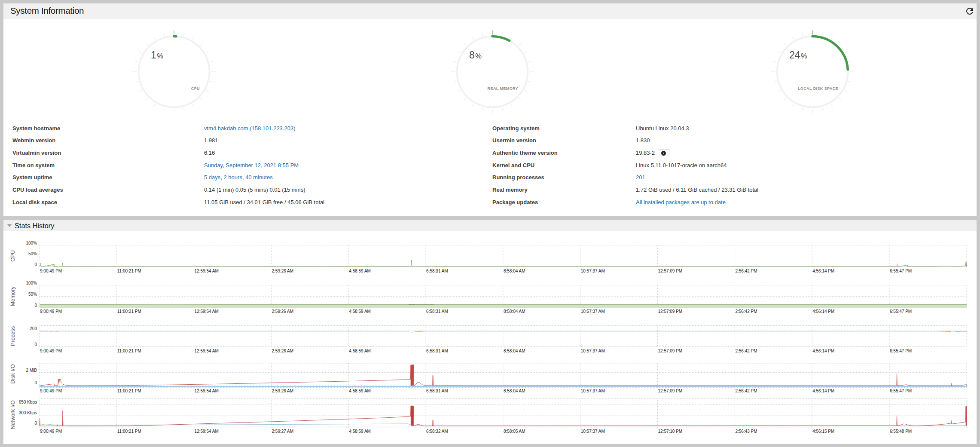 Image resolution: width=980 pixels, height=447 pixels. What do you see at coordinates (13, 336) in the screenshot?
I see `svg-text: Process` at bounding box center [13, 336].